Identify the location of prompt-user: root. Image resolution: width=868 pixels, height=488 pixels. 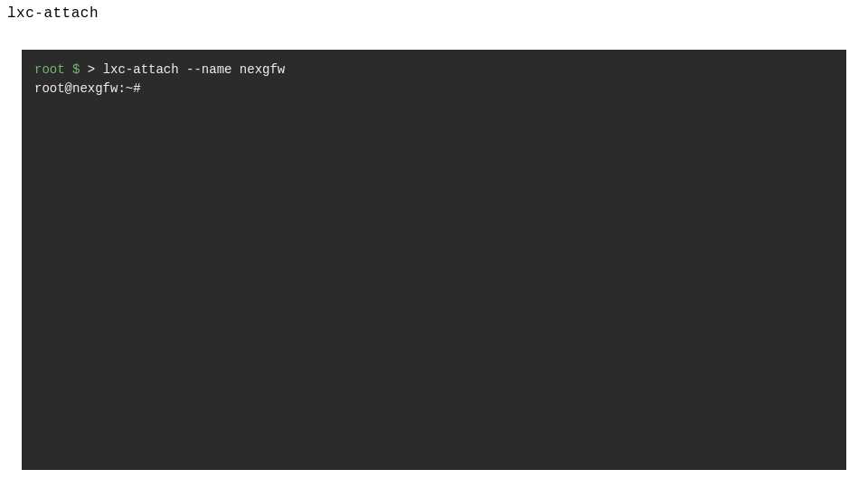
(50, 70).